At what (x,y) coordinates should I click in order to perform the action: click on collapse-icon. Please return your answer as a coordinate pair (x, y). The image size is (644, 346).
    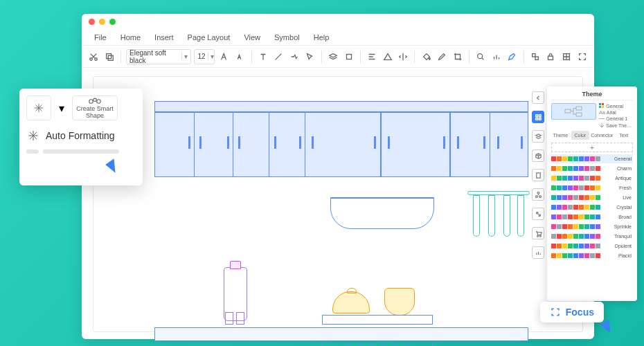
    Looking at the image, I should click on (538, 98).